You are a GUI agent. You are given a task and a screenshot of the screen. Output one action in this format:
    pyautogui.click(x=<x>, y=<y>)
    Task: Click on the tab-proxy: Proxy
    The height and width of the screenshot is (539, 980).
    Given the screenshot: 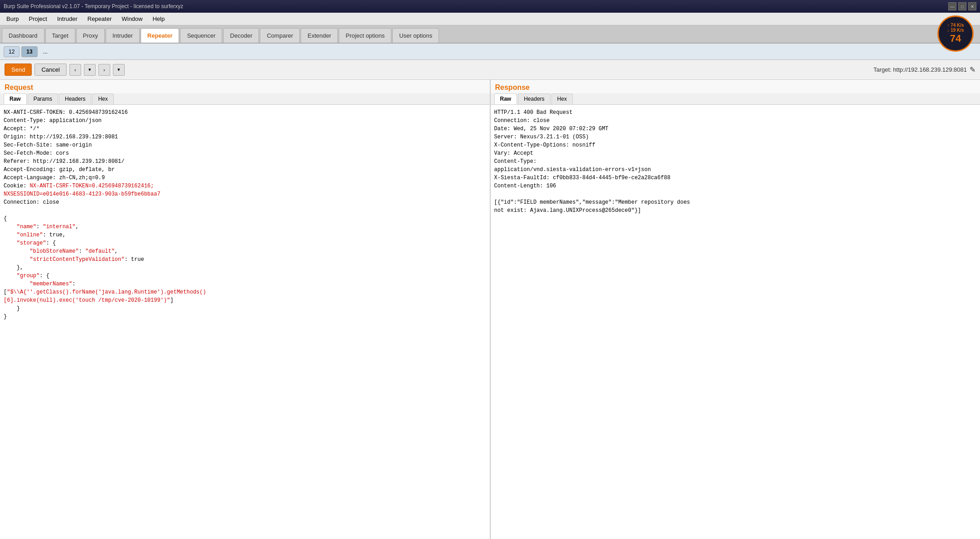 What is the action you would take?
    pyautogui.click(x=91, y=35)
    